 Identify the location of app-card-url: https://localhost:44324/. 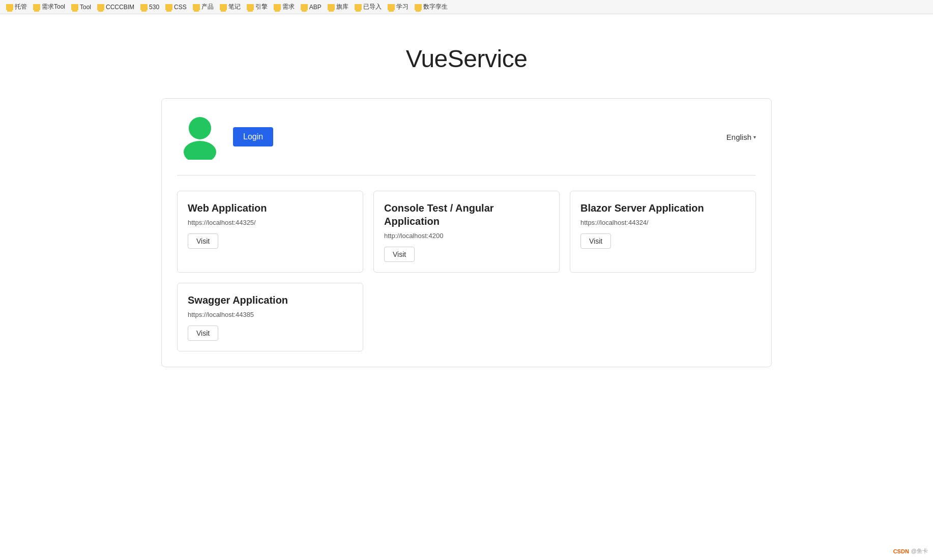
(663, 223).